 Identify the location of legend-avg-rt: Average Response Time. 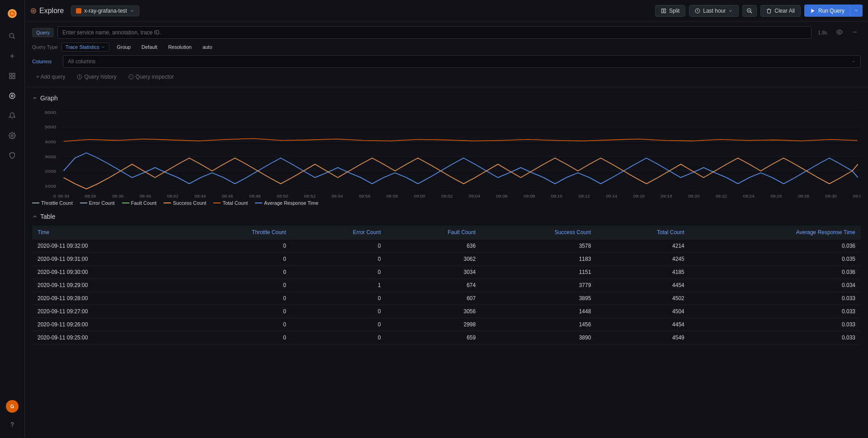
(287, 203).